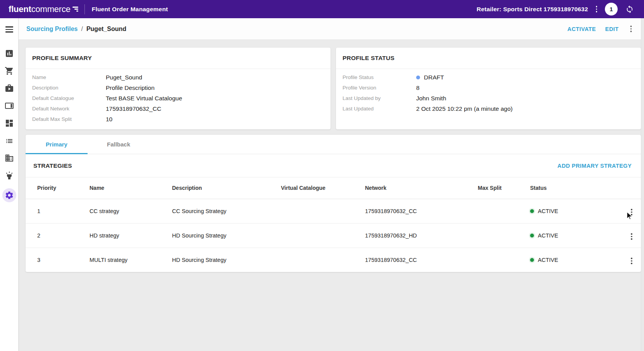  I want to click on field-row: Profile Status DRAFT, so click(488, 77).